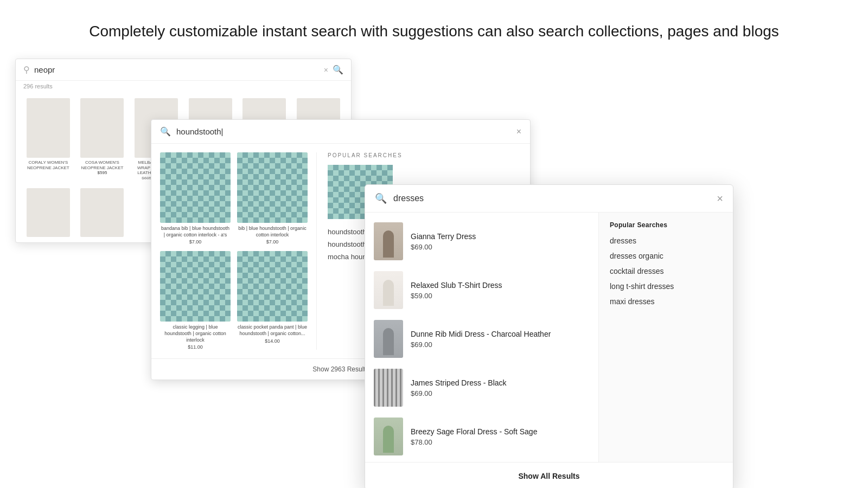 Image resolution: width=868 pixels, height=488 pixels. I want to click on product-name: bib | blue houndstooth | organic cotton …, so click(272, 232).